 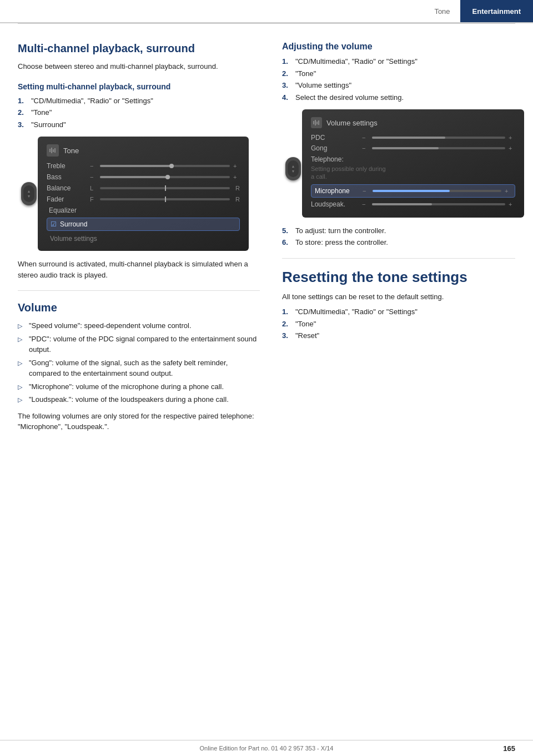 What do you see at coordinates (402, 204) in the screenshot?
I see `loudspeak-fill` at bounding box center [402, 204].